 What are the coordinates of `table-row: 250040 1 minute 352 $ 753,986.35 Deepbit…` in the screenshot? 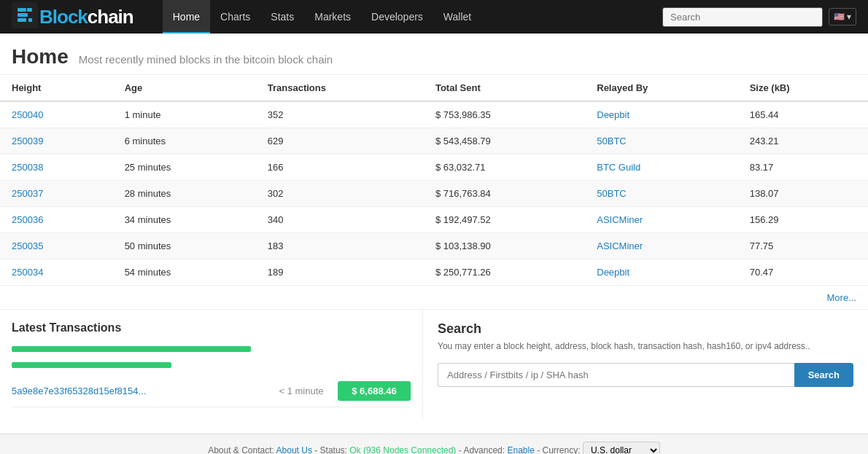 It's located at (434, 115).